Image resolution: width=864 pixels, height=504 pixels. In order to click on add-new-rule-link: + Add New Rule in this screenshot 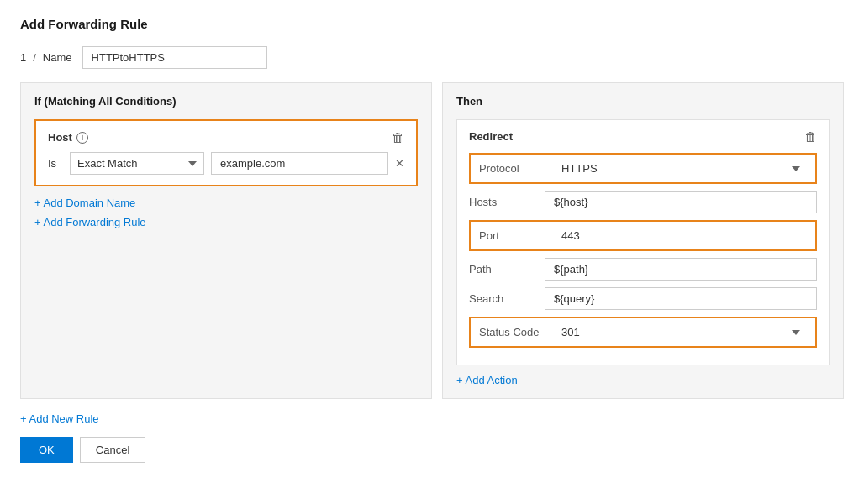, I will do `click(60, 418)`.